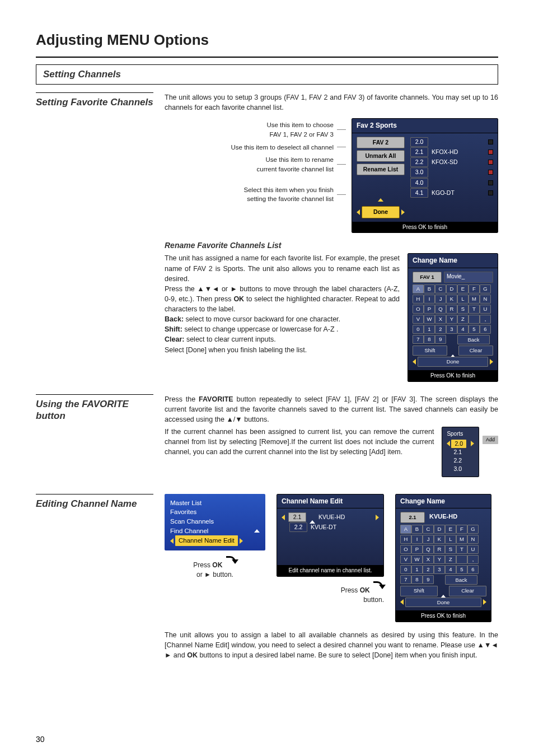 Image resolution: width=534 pixels, height=756 pixels. Describe the element at coordinates (428, 529) in the screenshot. I see `key: C` at that location.